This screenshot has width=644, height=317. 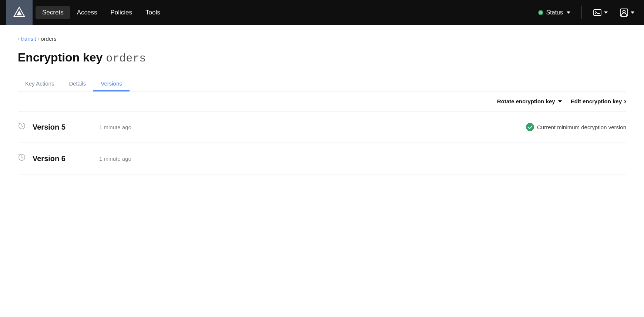 What do you see at coordinates (582, 13) in the screenshot?
I see `nav-divider` at bounding box center [582, 13].